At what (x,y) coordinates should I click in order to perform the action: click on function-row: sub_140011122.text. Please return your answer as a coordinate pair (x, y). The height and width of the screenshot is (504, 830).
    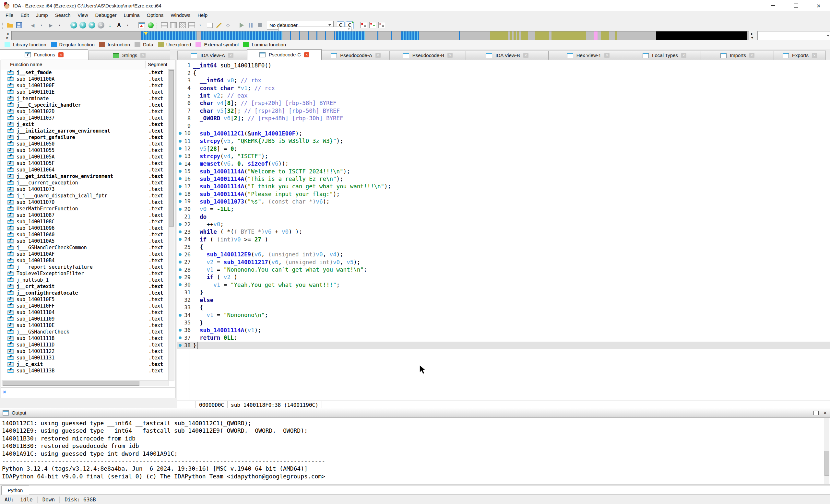
    Looking at the image, I should click on (85, 351).